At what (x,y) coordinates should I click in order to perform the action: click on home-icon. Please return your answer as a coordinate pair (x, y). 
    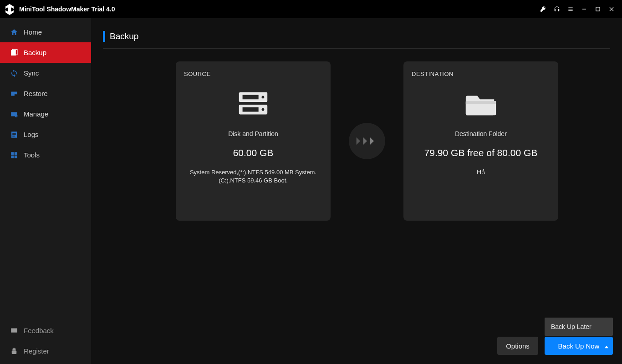
    Looking at the image, I should click on (14, 32).